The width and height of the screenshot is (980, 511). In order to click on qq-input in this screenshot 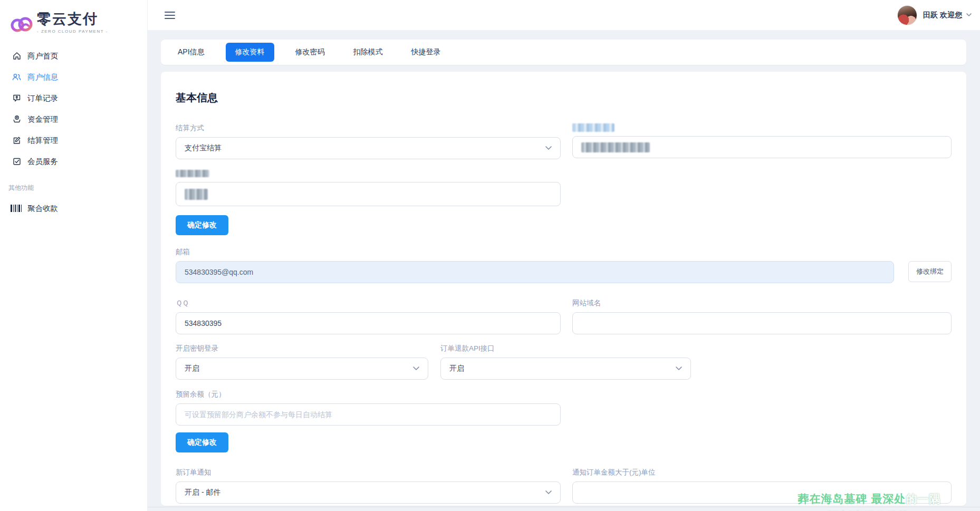, I will do `click(368, 323)`.